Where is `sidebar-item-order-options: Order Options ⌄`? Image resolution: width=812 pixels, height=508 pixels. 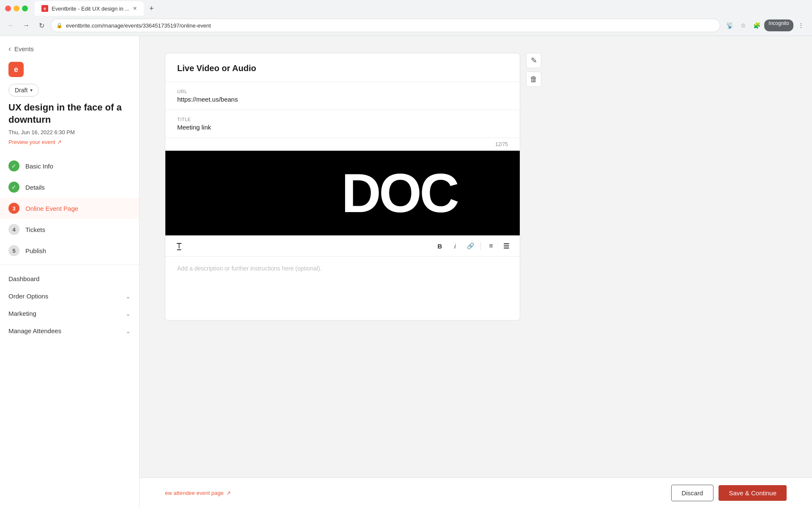 sidebar-item-order-options: Order Options ⌄ is located at coordinates (69, 296).